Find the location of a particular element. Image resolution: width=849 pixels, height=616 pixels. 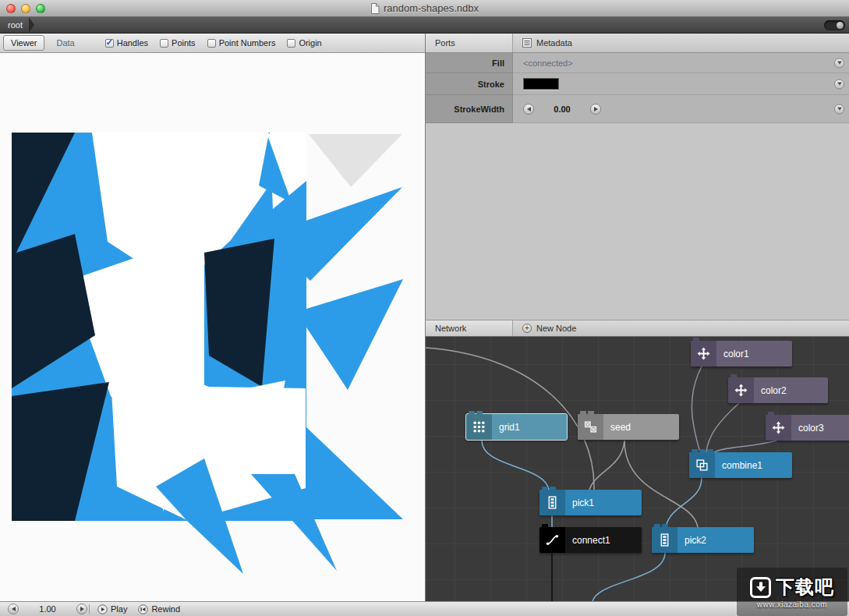

breadcrumb-label: root is located at coordinates (16, 25).